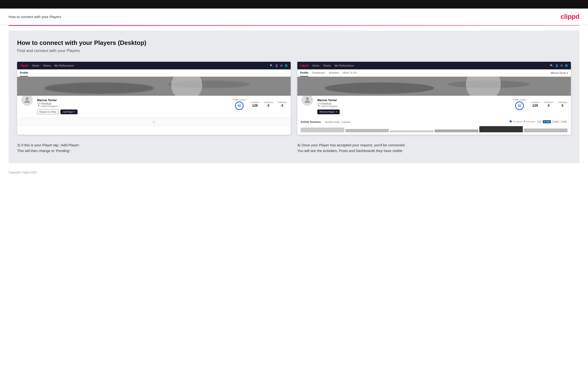 The height and width of the screenshot is (367, 588). Describe the element at coordinates (344, 66) in the screenshot. I see `right-nav-performance: My Performance` at that location.